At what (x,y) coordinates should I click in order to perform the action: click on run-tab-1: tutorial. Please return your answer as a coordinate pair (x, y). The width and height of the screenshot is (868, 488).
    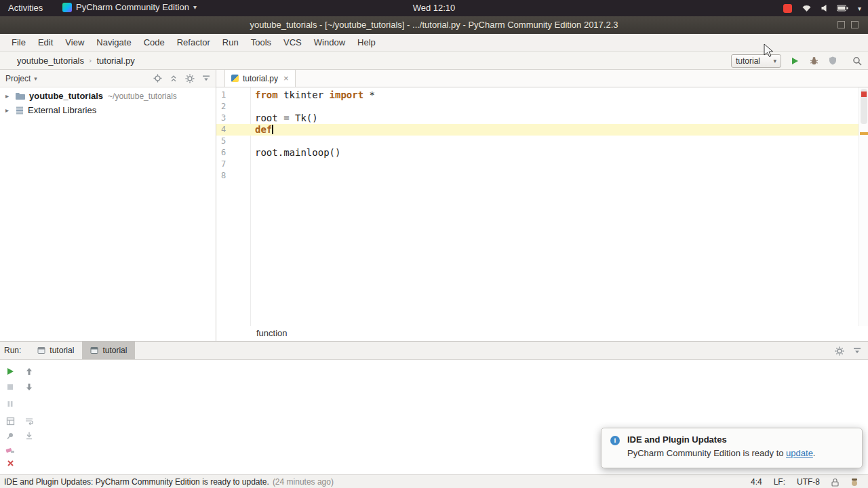
    Looking at the image, I should click on (56, 350).